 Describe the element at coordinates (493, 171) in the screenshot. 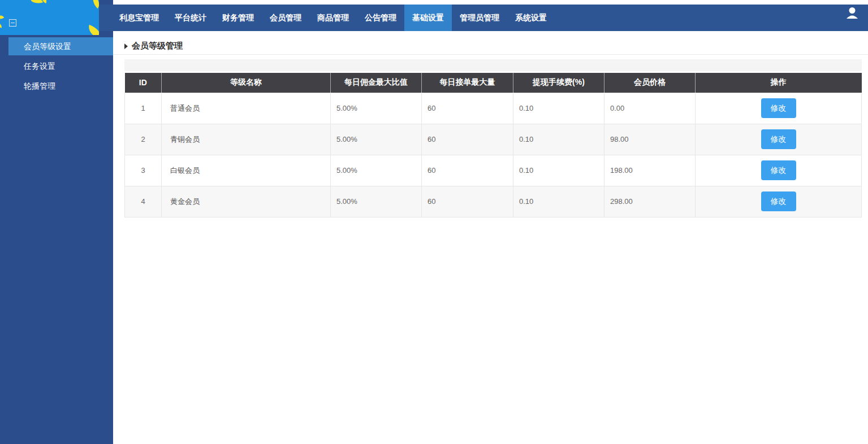

I see `table-row: 3白银会员5.00%600.10198.00修改` at that location.